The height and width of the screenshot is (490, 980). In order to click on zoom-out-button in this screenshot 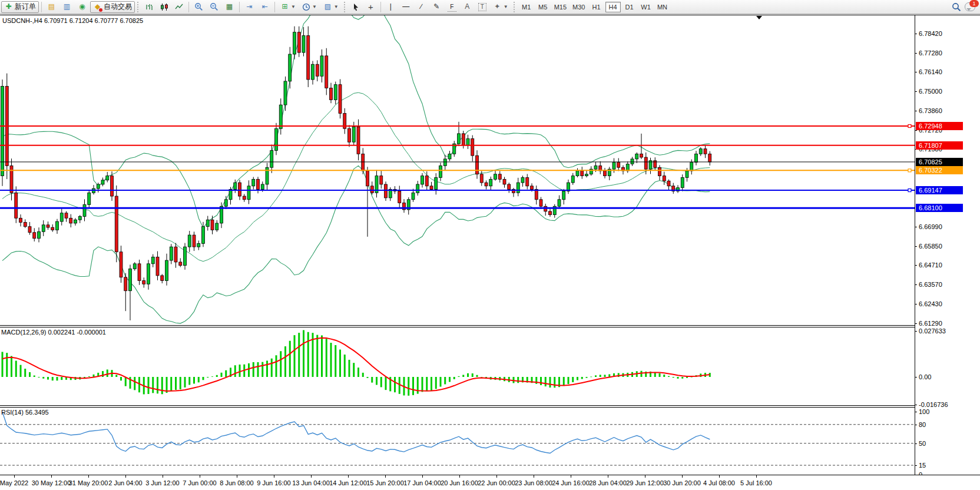, I will do `click(214, 7)`.